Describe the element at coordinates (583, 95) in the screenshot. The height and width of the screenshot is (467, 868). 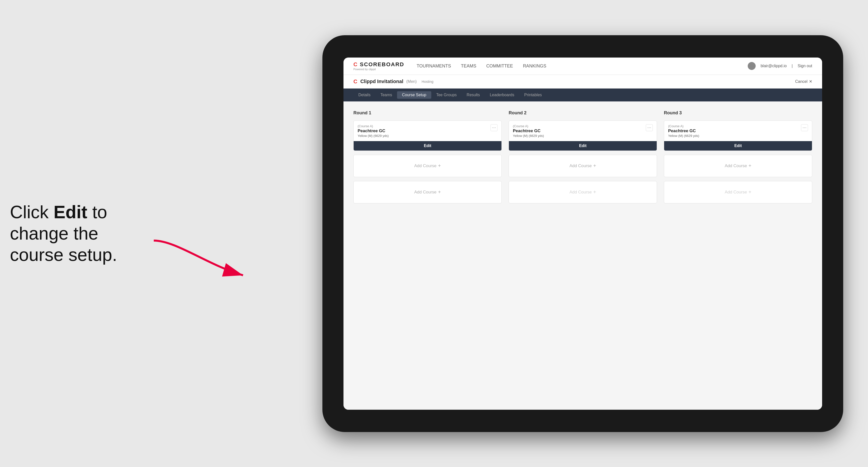
I see `tab-bar: Details Teams Course Setup Tee Groups Re…` at that location.